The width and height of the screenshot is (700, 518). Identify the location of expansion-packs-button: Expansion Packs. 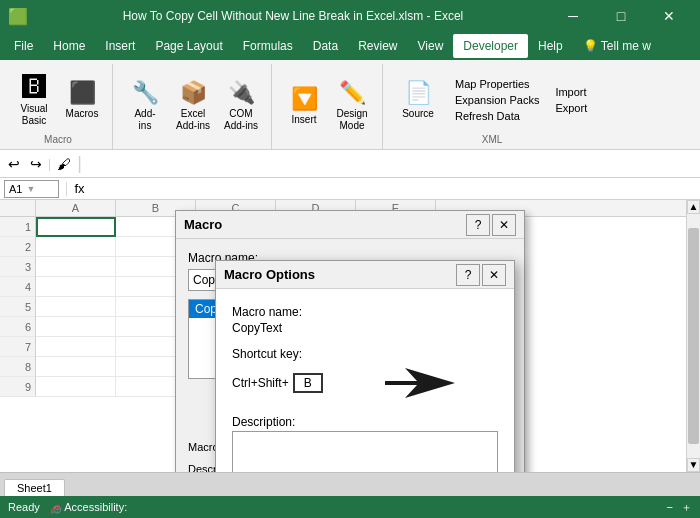
(497, 100).